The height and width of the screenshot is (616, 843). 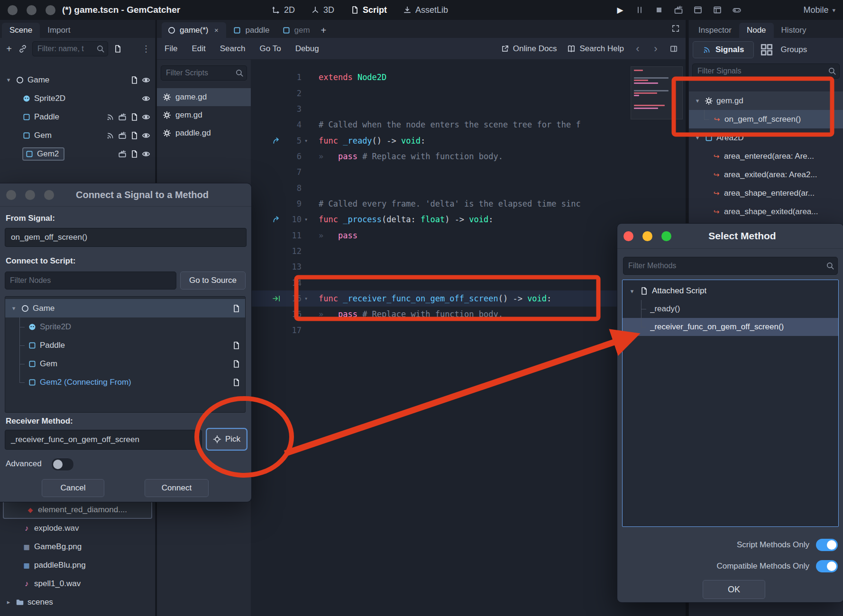 I want to click on menu-debug: Debug, so click(x=307, y=49).